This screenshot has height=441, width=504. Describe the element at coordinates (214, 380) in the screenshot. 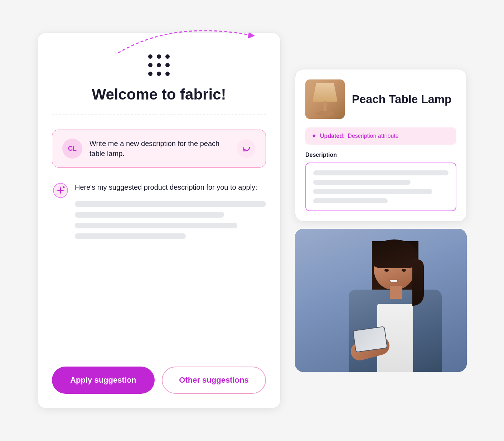

I see `other-suggestions-button: Other suggestions` at that location.